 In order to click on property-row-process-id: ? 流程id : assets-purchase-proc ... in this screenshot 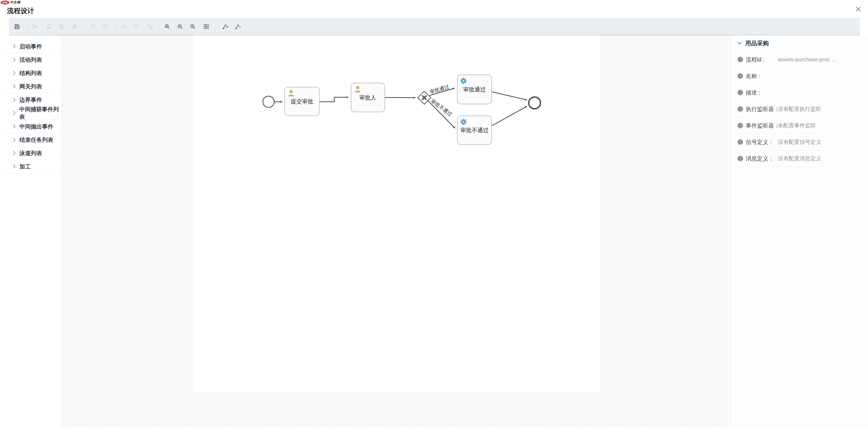, I will do `click(800, 59)`.